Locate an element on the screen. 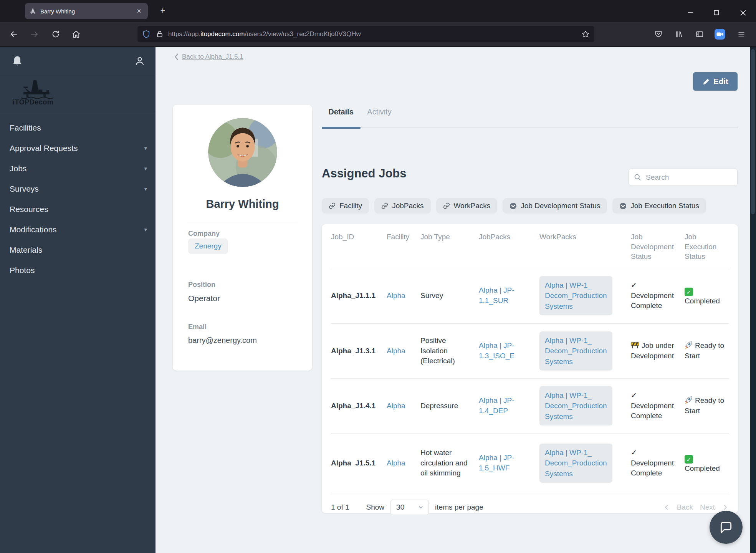 This screenshot has width=756, height=553. job-development-status: ✓Development Complete is located at coordinates (656, 296).